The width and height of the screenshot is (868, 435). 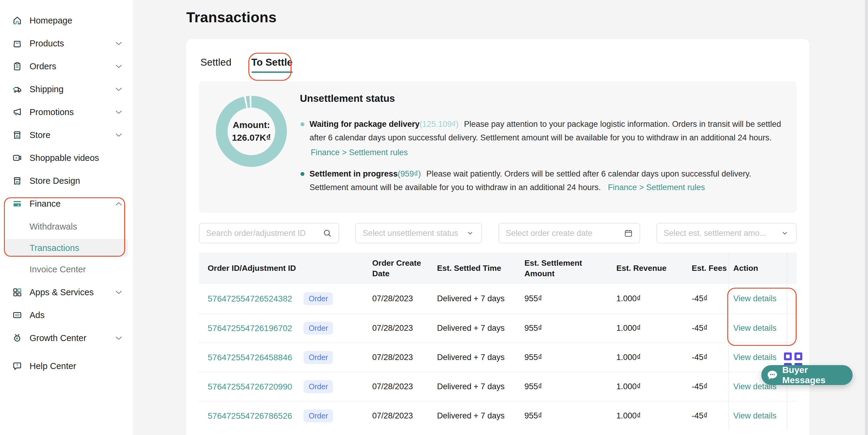 What do you see at coordinates (250, 416) in the screenshot?
I see `order-id-link: 576472554726786526` at bounding box center [250, 416].